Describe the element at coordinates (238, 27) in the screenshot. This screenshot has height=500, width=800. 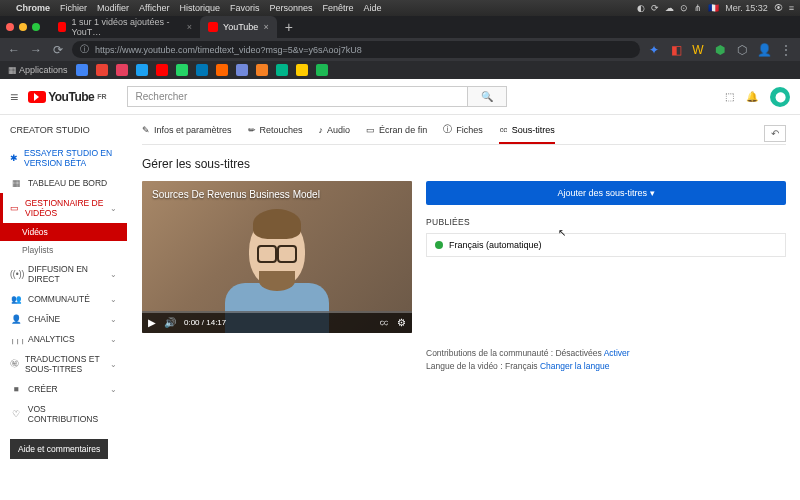
I see `browser-tab: YouTube ×` at that location.